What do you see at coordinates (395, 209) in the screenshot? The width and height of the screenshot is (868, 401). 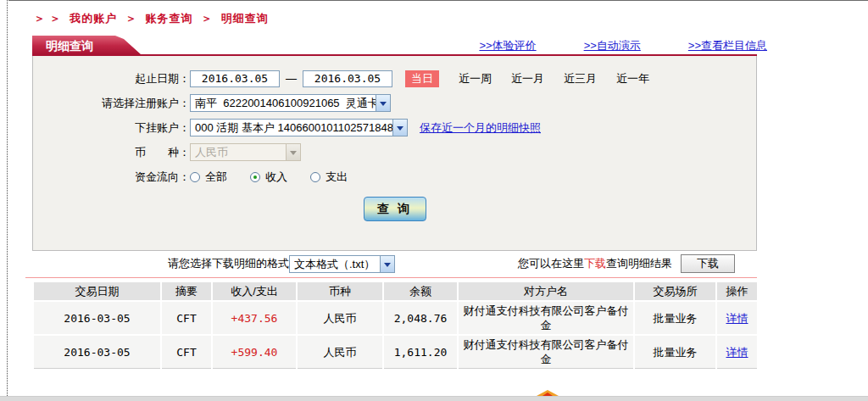 I see `query-button: 查 询` at bounding box center [395, 209].